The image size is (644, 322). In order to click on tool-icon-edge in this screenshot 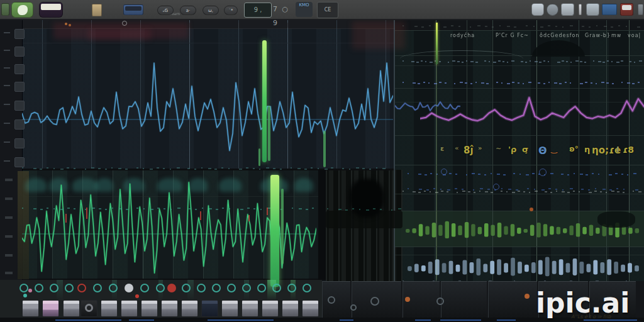, I will do `click(640, 9)`.